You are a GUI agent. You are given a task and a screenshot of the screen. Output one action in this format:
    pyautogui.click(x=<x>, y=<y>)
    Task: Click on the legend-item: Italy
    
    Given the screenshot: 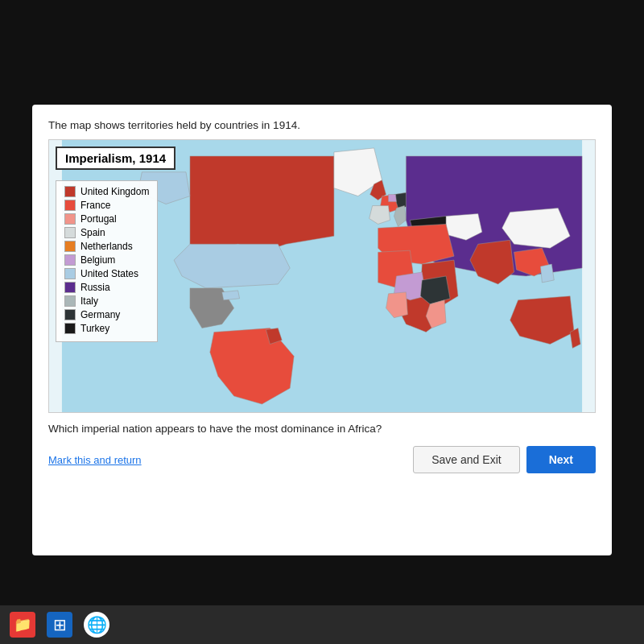 What is the action you would take?
    pyautogui.click(x=106, y=301)
    